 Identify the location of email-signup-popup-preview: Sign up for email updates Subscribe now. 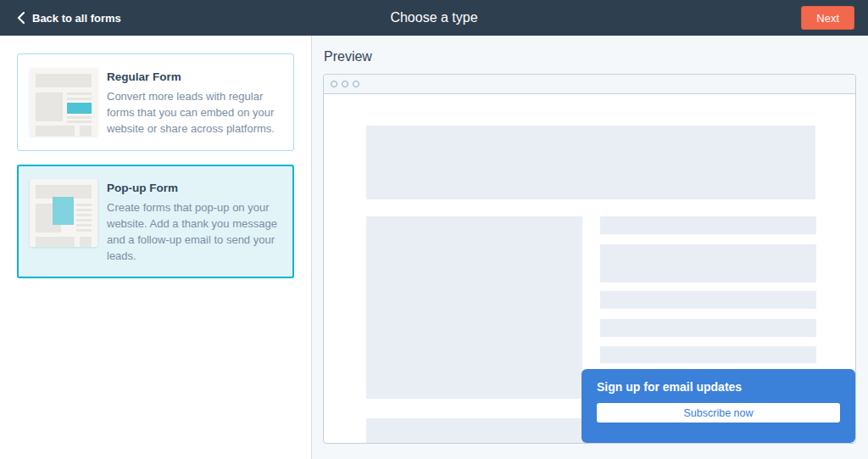
(719, 406).